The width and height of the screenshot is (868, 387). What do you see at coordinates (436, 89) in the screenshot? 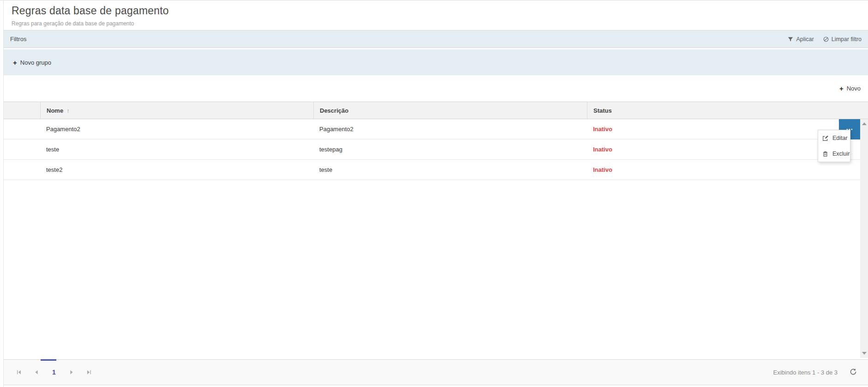
I see `grid-toolbar: + Novo` at bounding box center [436, 89].